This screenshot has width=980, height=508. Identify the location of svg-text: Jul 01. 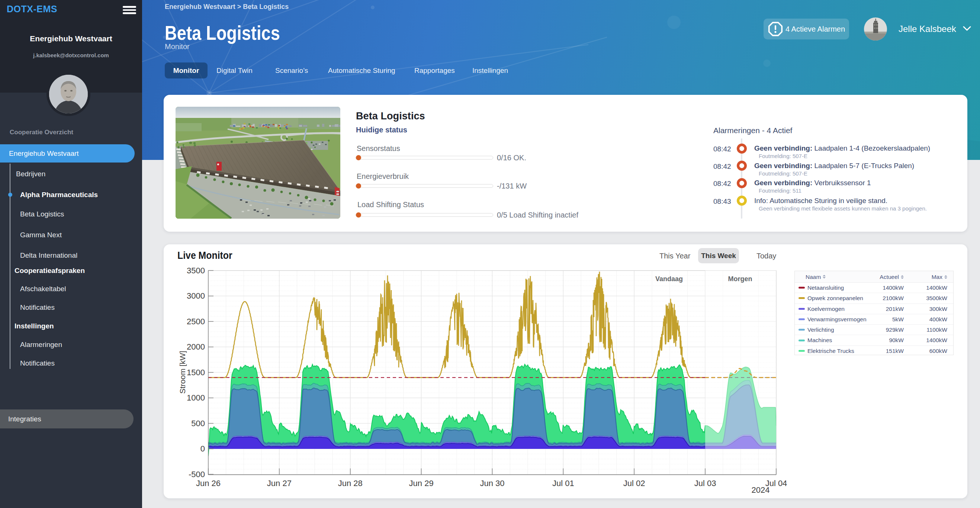
(563, 483).